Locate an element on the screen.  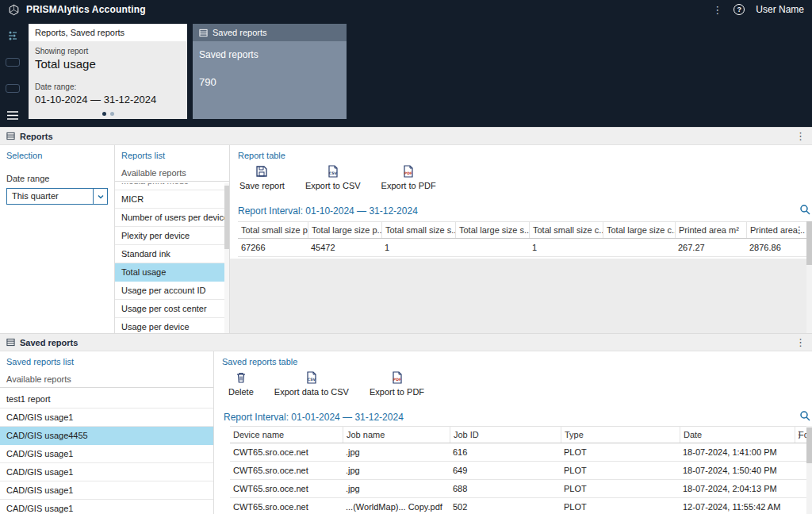
date-range-label: Date range: is located at coordinates (108, 87).